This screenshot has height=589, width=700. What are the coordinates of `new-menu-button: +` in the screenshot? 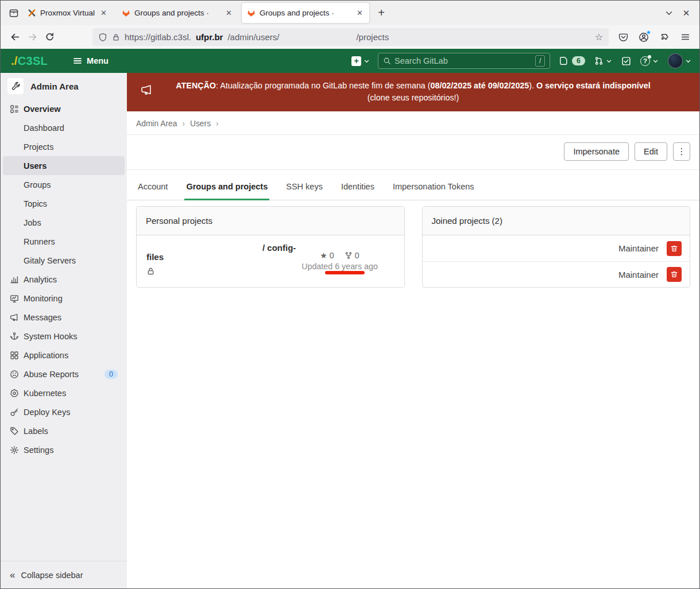 It's located at (361, 61).